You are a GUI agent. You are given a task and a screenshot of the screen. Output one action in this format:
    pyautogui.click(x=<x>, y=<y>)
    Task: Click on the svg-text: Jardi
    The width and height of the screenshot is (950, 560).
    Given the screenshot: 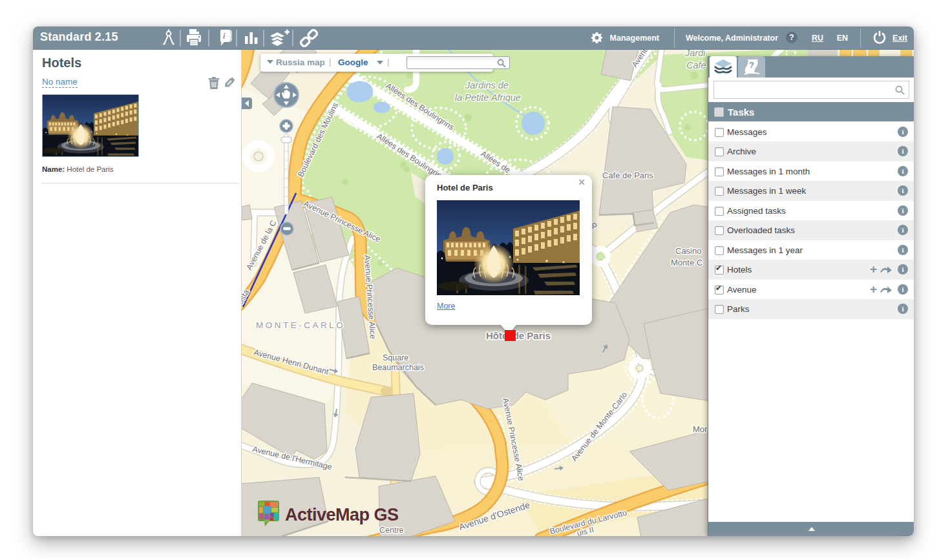 What is the action you would take?
    pyautogui.click(x=695, y=54)
    